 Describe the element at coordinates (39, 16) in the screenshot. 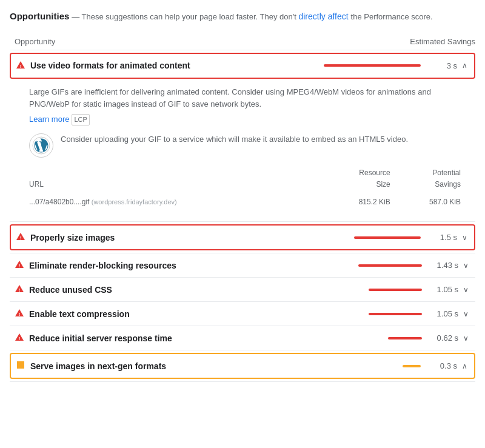

I see `header-title: Opportunities` at that location.